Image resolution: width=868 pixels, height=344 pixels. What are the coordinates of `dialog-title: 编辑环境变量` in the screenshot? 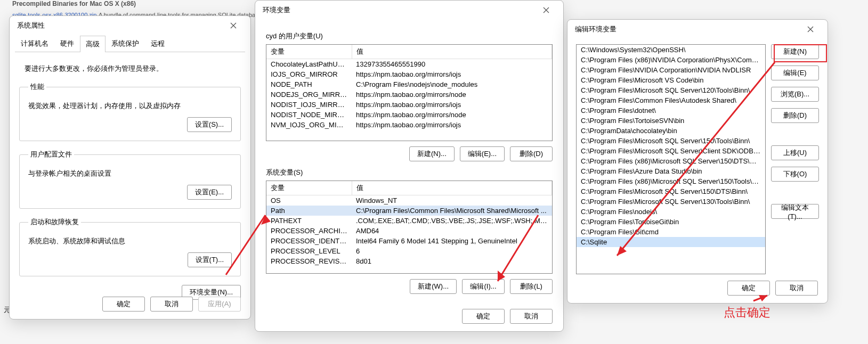 It's located at (596, 29).